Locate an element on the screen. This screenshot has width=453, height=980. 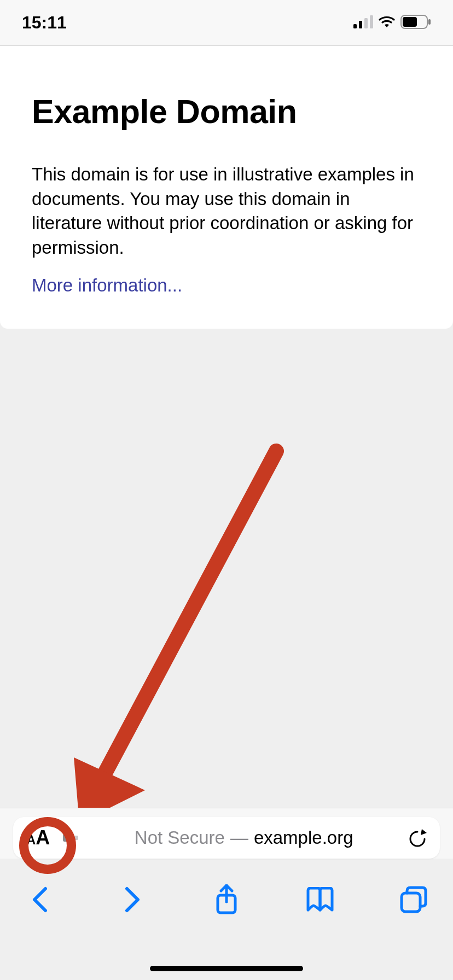
privacy-report-icon is located at coordinates (71, 838).